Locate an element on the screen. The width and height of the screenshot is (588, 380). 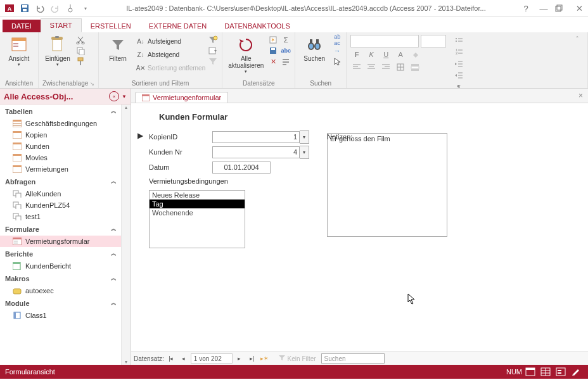
kundennr-field: 4 is located at coordinates (256, 152).